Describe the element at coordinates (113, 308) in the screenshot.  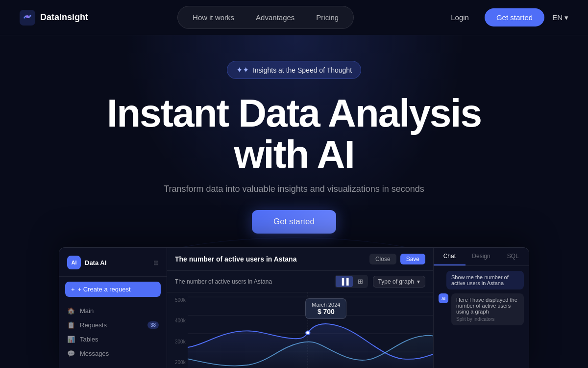
I see `sidebar: AI Data AI ⊞ + + Create a request 🏠 Main…` at that location.